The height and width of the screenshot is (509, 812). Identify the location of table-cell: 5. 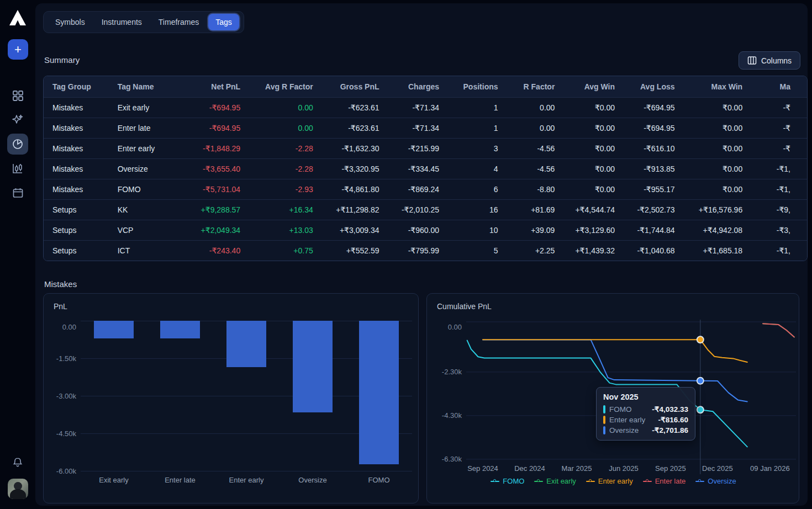
(477, 251).